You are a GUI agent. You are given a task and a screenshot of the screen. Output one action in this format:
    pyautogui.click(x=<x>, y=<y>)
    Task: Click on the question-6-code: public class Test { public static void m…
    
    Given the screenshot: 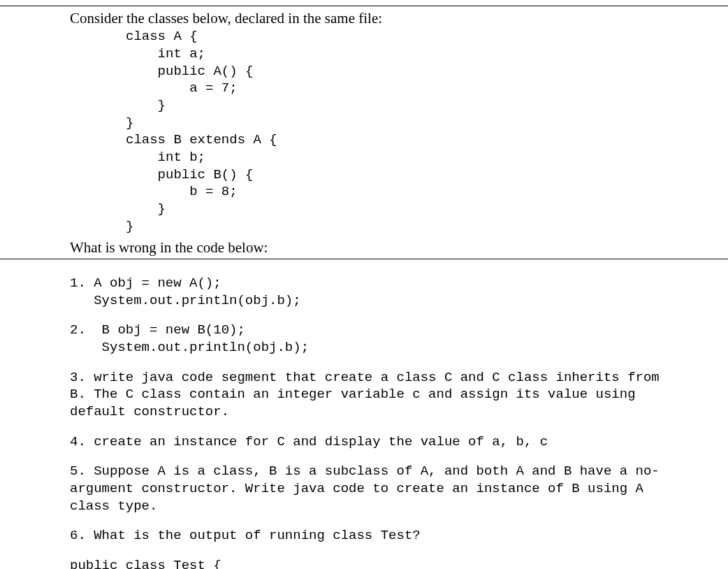 What is the action you would take?
    pyautogui.click(x=371, y=563)
    